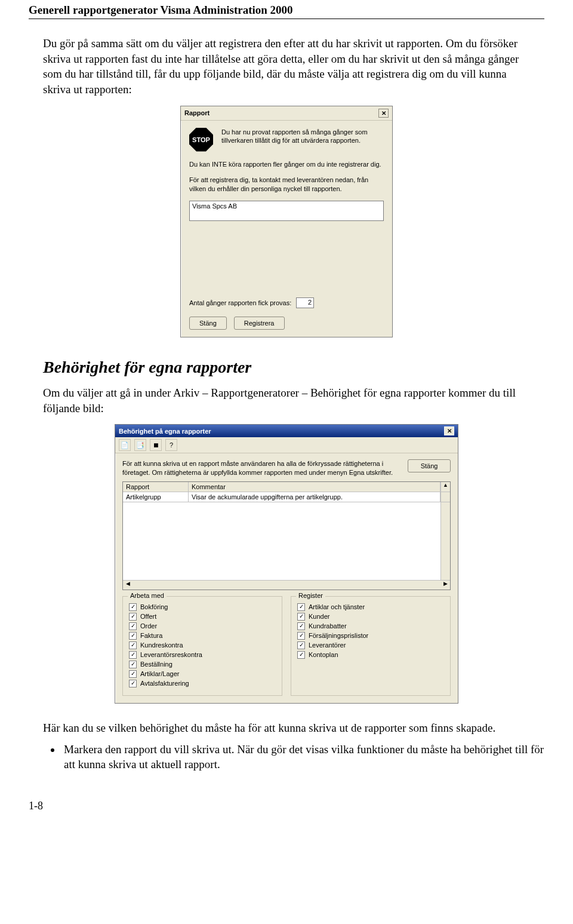  What do you see at coordinates (156, 445) in the screenshot?
I see `toolbar-stop-icon: ⏹` at bounding box center [156, 445].